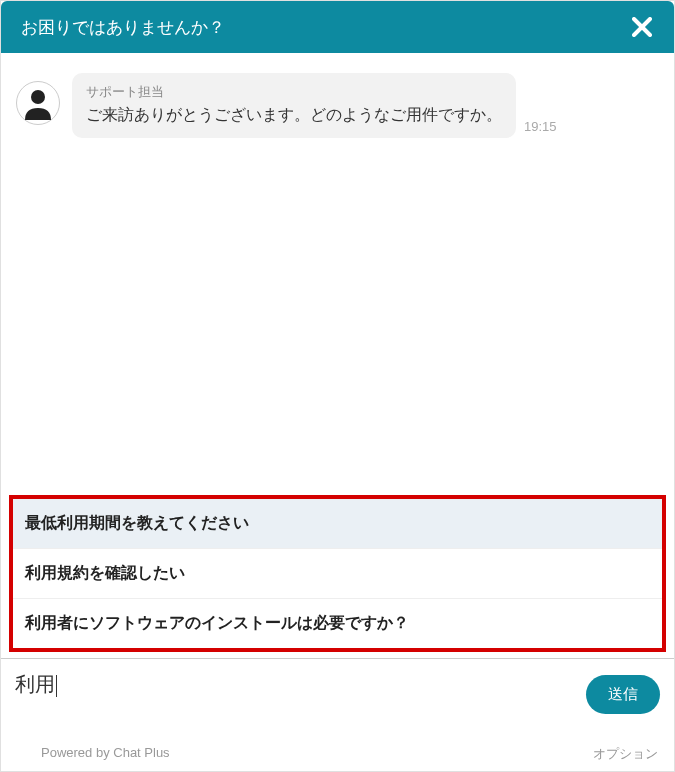 Image resolution: width=675 pixels, height=772 pixels. Describe the element at coordinates (294, 701) in the screenshot. I see `message-input: 利用` at that location.